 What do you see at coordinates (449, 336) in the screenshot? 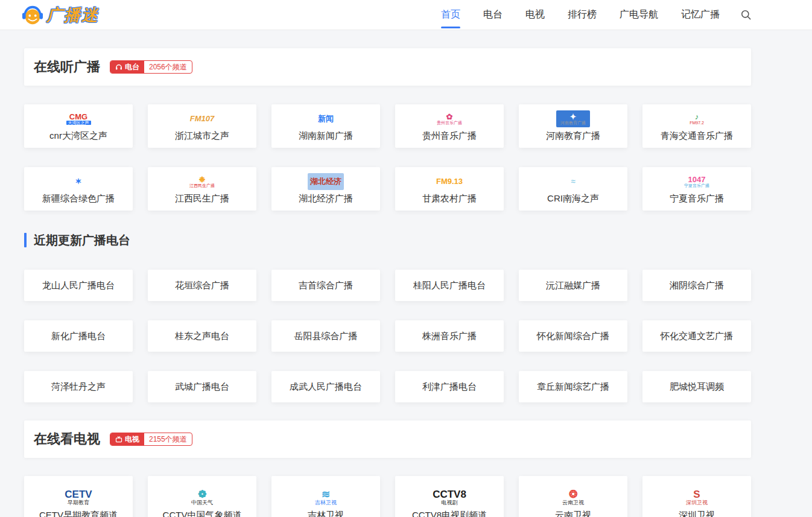
I see `radio-station-card: 株洲音乐广播` at bounding box center [449, 336].